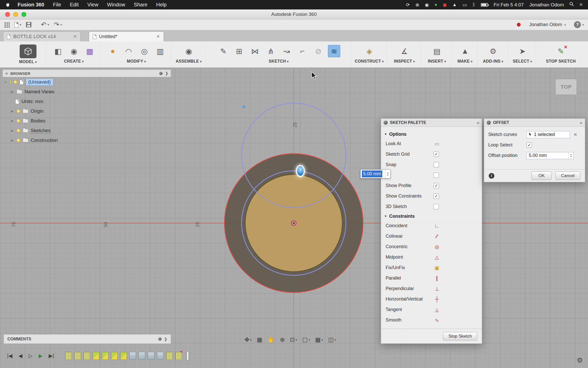 The width and height of the screenshot is (588, 368). What do you see at coordinates (8, 14) in the screenshot?
I see `close-window-button` at bounding box center [8, 14].